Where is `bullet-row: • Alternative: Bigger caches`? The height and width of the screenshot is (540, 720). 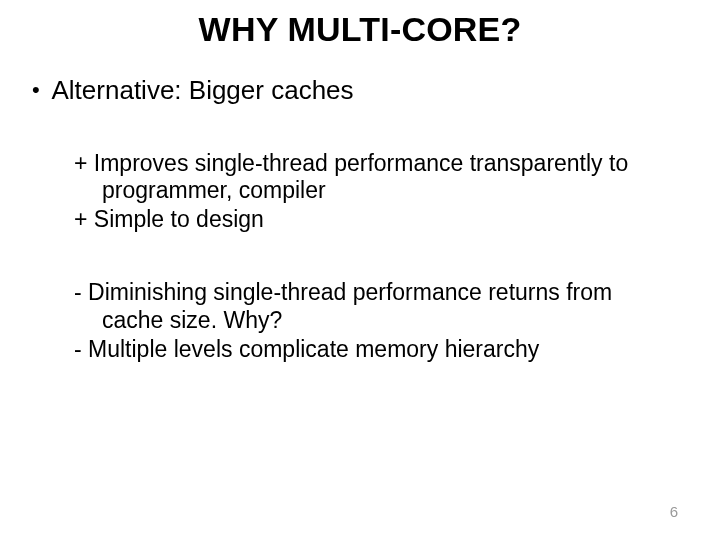 bullet-row: • Alternative: Bigger caches is located at coordinates (356, 90).